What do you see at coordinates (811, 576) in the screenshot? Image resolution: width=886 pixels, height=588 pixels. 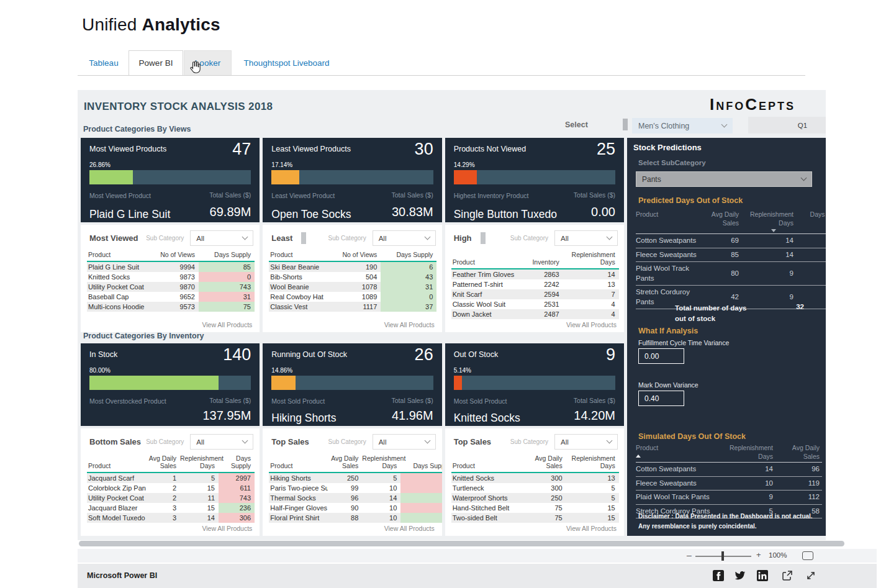 I see `expand-diagonal-icon` at bounding box center [811, 576].